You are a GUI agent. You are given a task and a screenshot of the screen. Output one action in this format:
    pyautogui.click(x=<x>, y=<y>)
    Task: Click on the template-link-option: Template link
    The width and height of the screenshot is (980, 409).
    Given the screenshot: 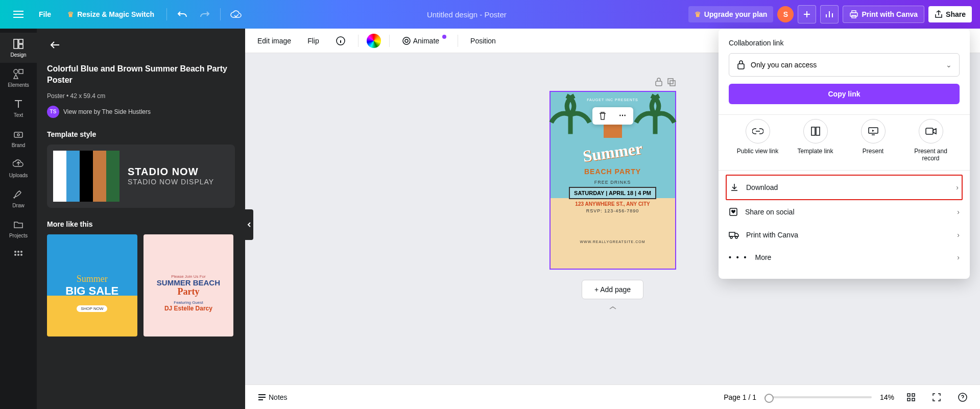 What is the action you would take?
    pyautogui.click(x=816, y=140)
    